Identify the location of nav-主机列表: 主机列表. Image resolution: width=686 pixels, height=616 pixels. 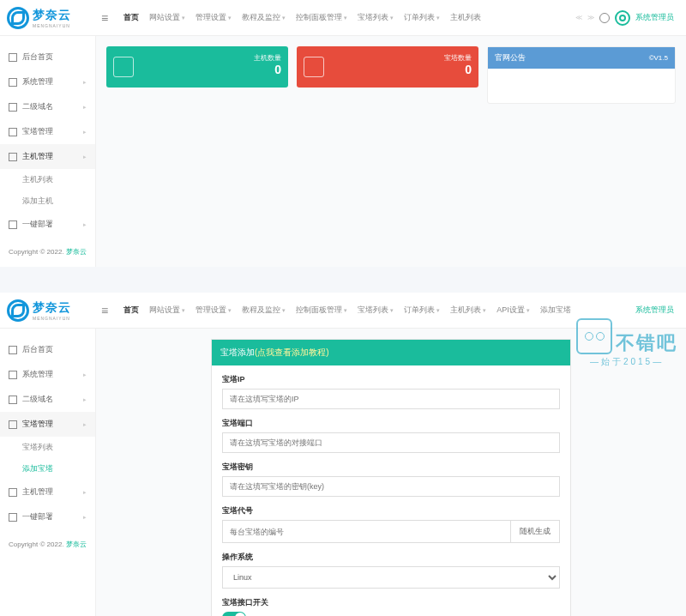
(466, 17).